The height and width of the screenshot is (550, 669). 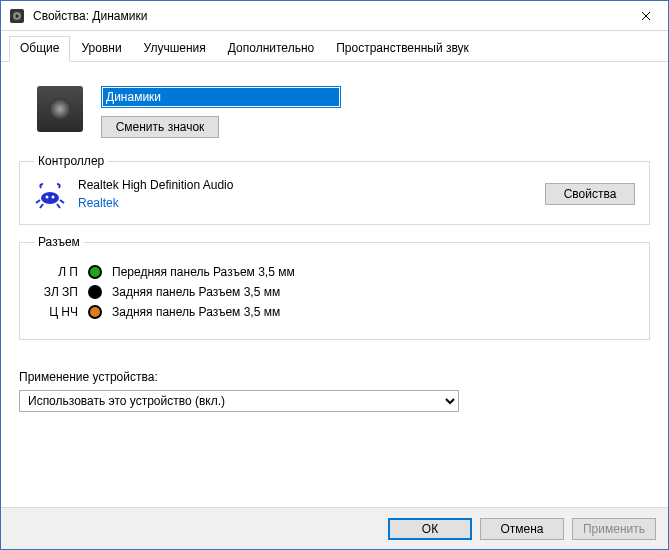 What do you see at coordinates (334, 528) in the screenshot?
I see `dialog-footer: ОК Отмена Применить` at bounding box center [334, 528].